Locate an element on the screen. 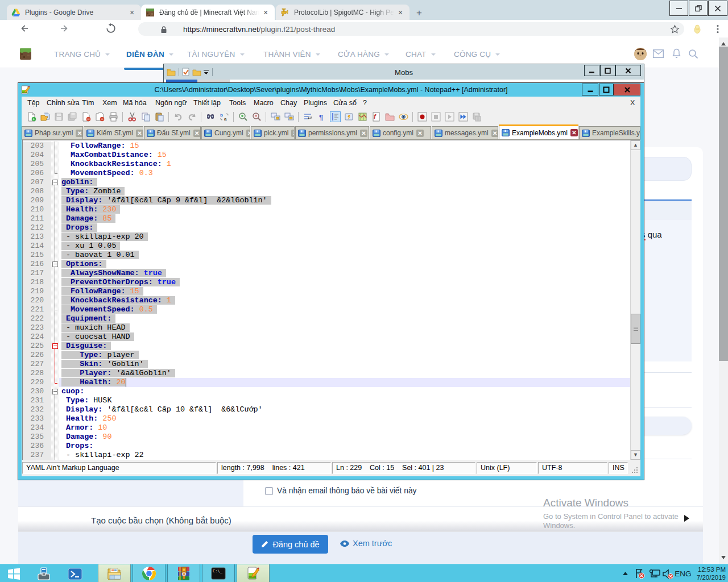 Image resolution: width=728 pixels, height=582 pixels. editor-line-226: 226 Type: player is located at coordinates (326, 355).